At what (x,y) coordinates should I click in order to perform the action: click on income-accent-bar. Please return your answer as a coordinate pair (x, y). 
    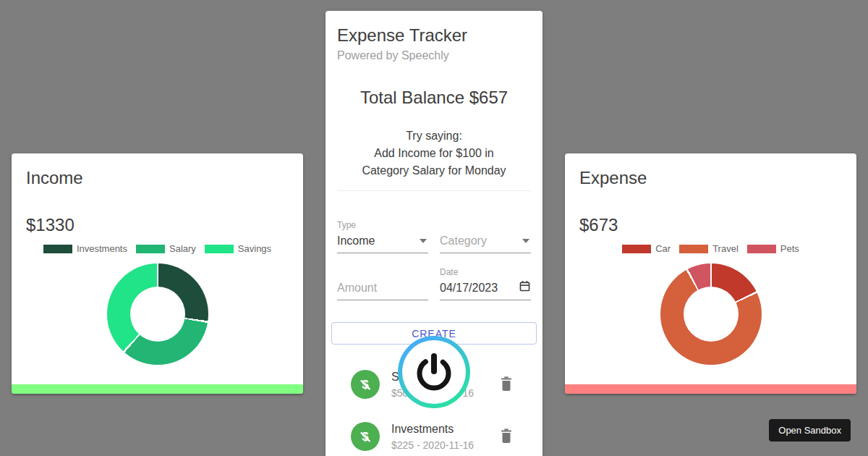
    Looking at the image, I should click on (158, 389).